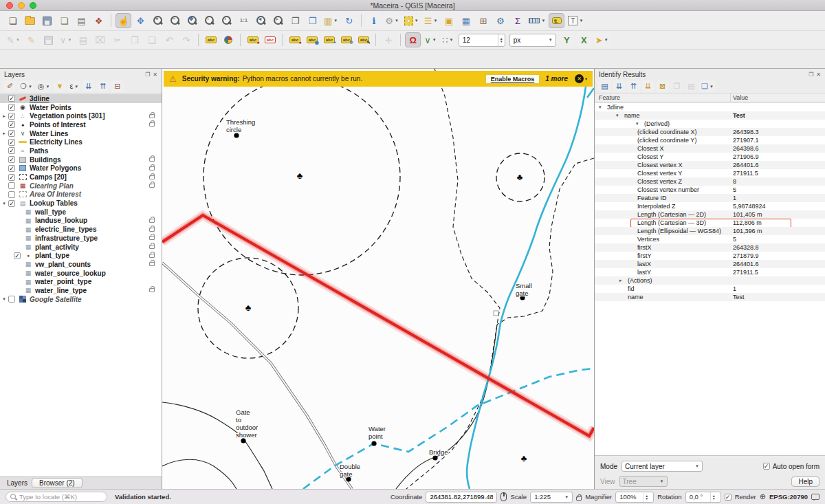 This screenshot has width=825, height=504. What do you see at coordinates (210, 40) in the screenshot?
I see `layer-labeling-options-button: abc` at bounding box center [210, 40].